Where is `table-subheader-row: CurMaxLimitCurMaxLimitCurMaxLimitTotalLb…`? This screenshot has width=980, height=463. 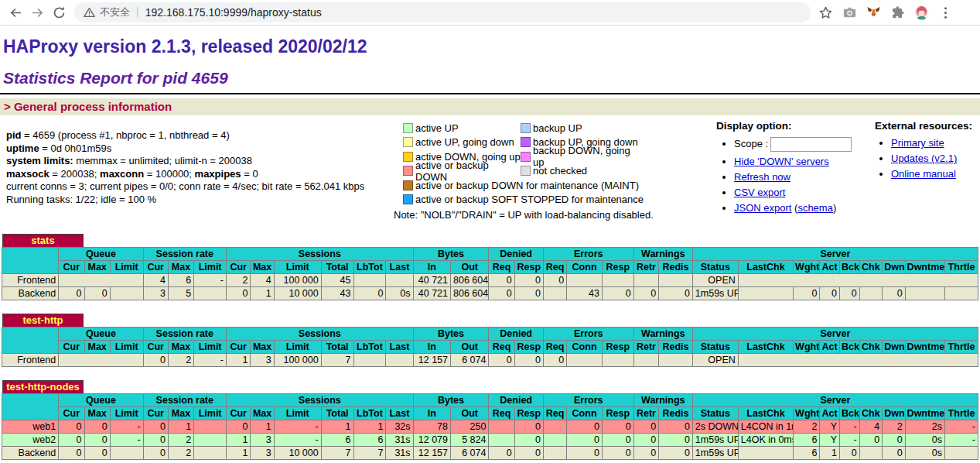
table-subheader-row: CurMaxLimitCurMaxLimitCurMaxLimitTotalLb… is located at coordinates (490, 268).